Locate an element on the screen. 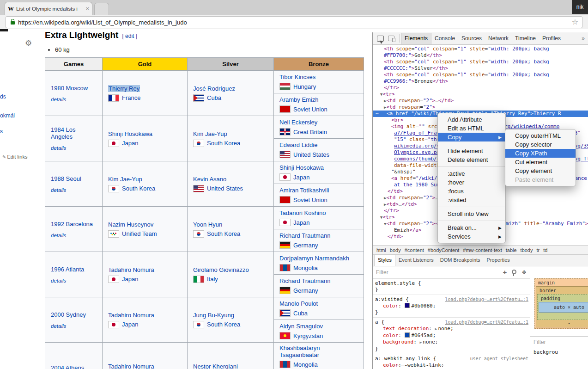 This screenshot has height=369, width=588. stylesheet-link: user agent stylesheet is located at coordinates (499, 359).